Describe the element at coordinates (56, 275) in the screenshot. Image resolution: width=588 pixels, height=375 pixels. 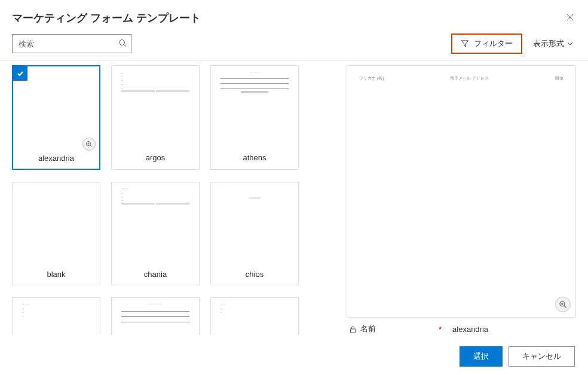
I see `template-name: blank` at that location.